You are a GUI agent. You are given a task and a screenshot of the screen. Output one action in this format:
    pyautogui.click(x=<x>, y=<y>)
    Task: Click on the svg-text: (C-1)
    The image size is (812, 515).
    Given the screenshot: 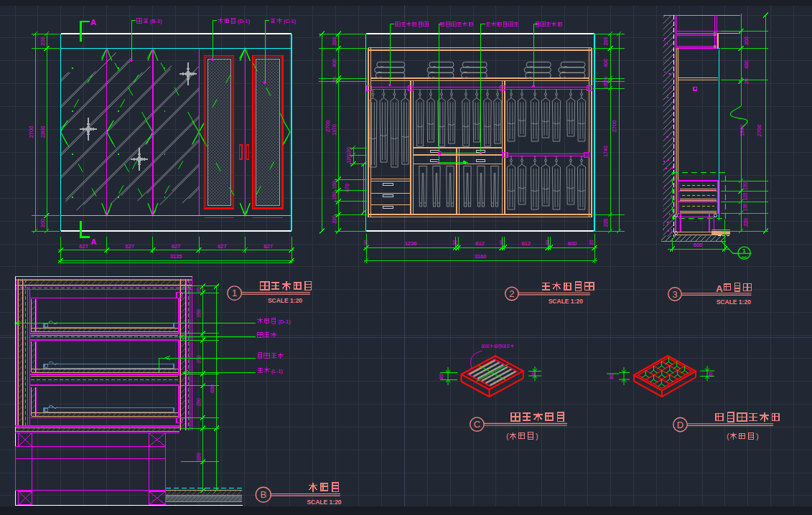 What is the action you would take?
    pyautogui.click(x=290, y=22)
    